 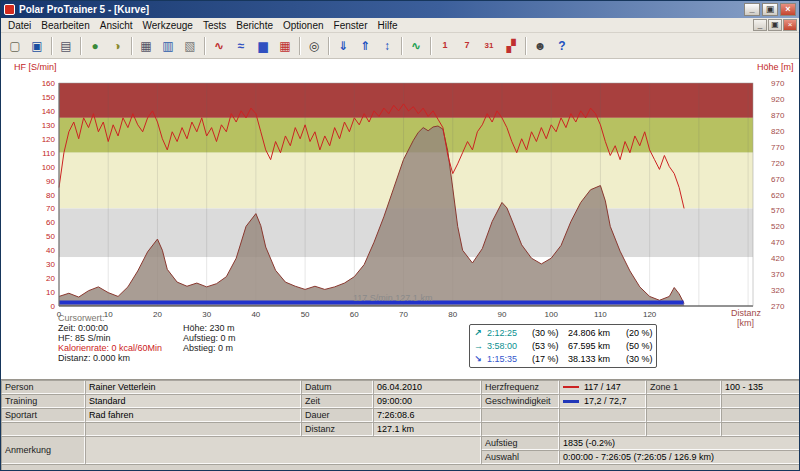 What do you see at coordinates (190, 46) in the screenshot?
I see `report-button: ▧` at bounding box center [190, 46].